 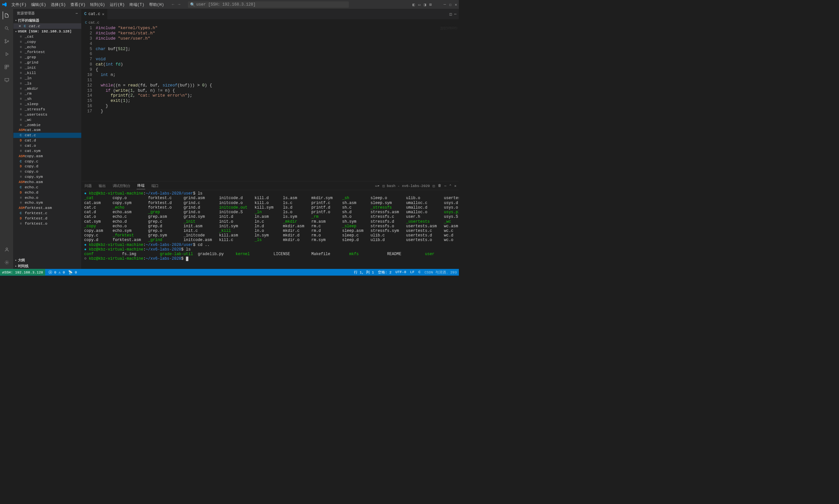 I want to click on tab-cat-c: C cat.c ✕, so click(x=94, y=14).